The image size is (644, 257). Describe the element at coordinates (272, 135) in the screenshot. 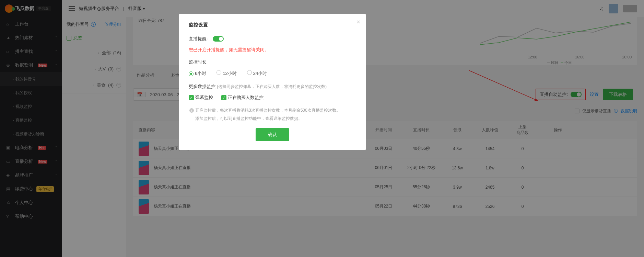

I see `confirm-button: 确认` at that location.